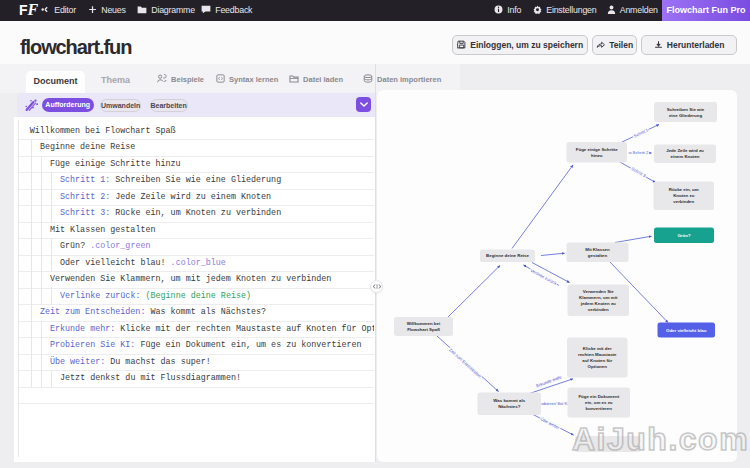 The image size is (750, 468). I want to click on svg-text: Knoten zu, so click(684, 196).